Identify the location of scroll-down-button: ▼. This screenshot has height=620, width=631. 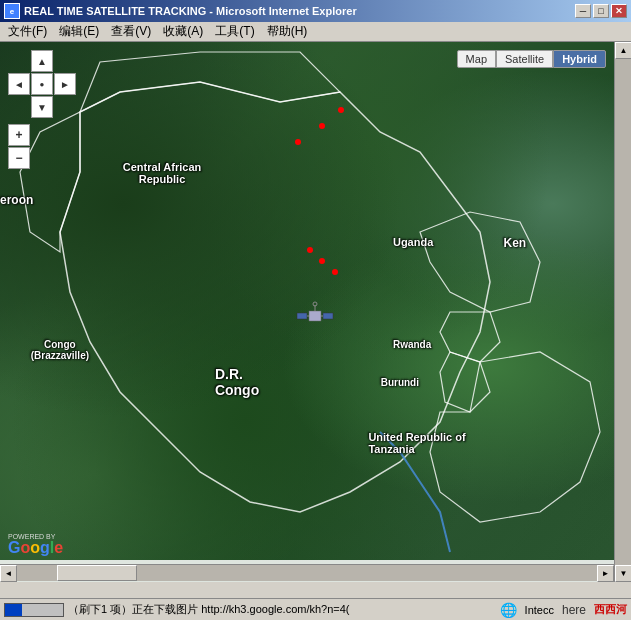
(623, 574).